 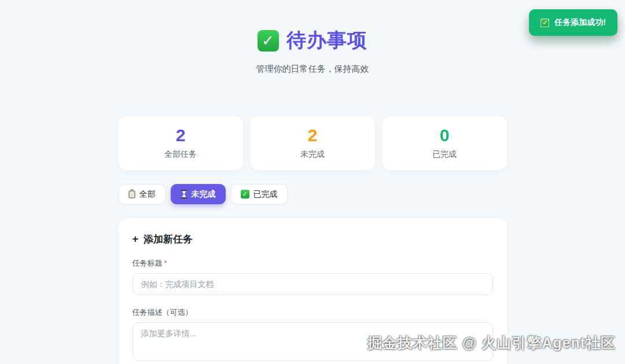 I want to click on filter-all-button: 全部, so click(x=142, y=194).